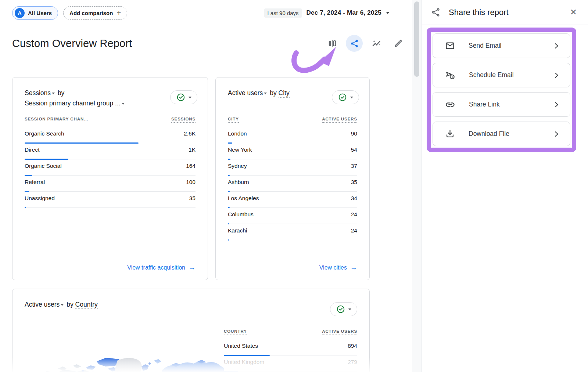 Image resolution: width=588 pixels, height=372 pixels. What do you see at coordinates (501, 104) in the screenshot?
I see `share-link-option: Share Link` at bounding box center [501, 104].